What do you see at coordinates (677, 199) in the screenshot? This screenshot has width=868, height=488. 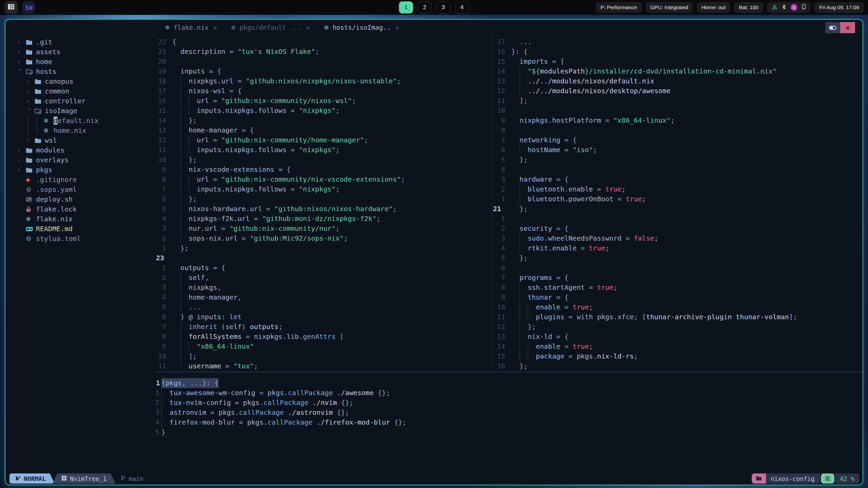 I see `code-line: 1 ▏ bluetooth.powerOnBoot = true;` at bounding box center [677, 199].